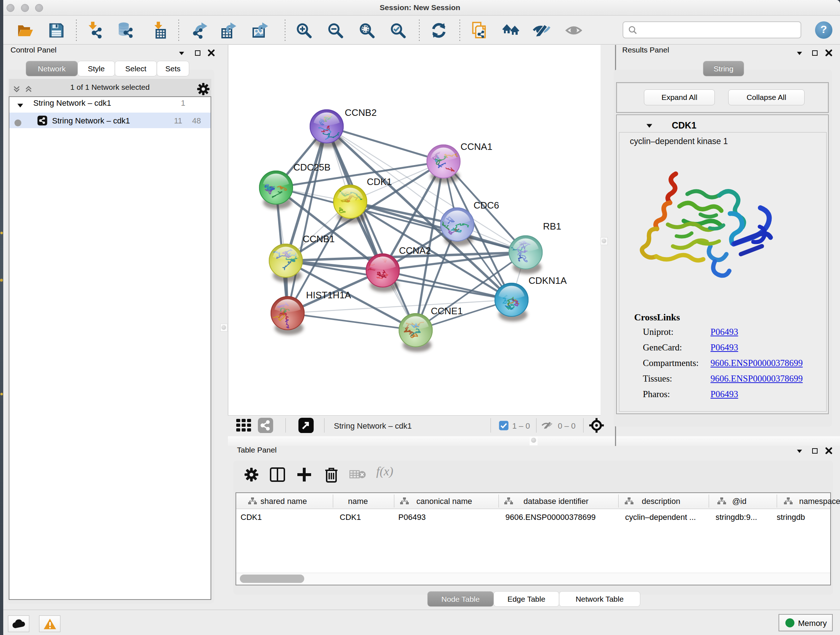  What do you see at coordinates (447, 311) in the screenshot?
I see `svg-text: CCNE1` at bounding box center [447, 311].